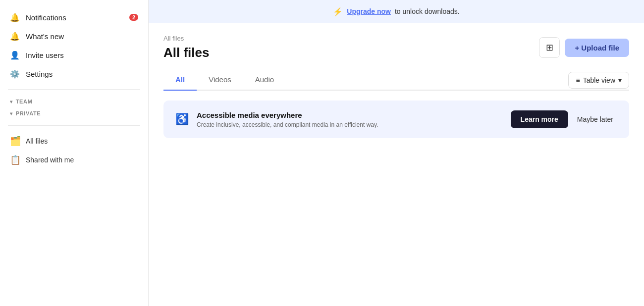  What do you see at coordinates (620, 80) in the screenshot?
I see `table-view-chevron-icon: ▾` at bounding box center [620, 80].